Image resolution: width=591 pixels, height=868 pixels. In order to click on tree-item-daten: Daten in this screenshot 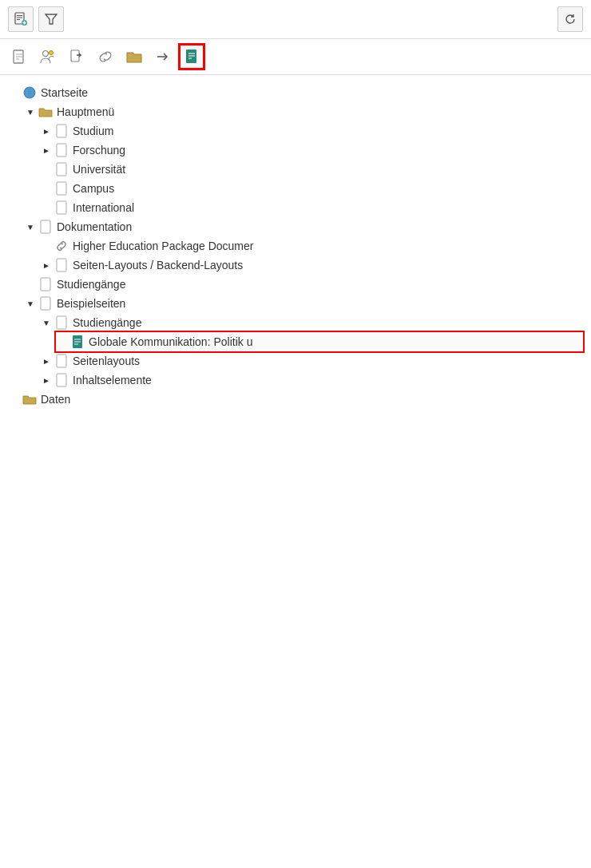, I will do `click(296, 399)`.